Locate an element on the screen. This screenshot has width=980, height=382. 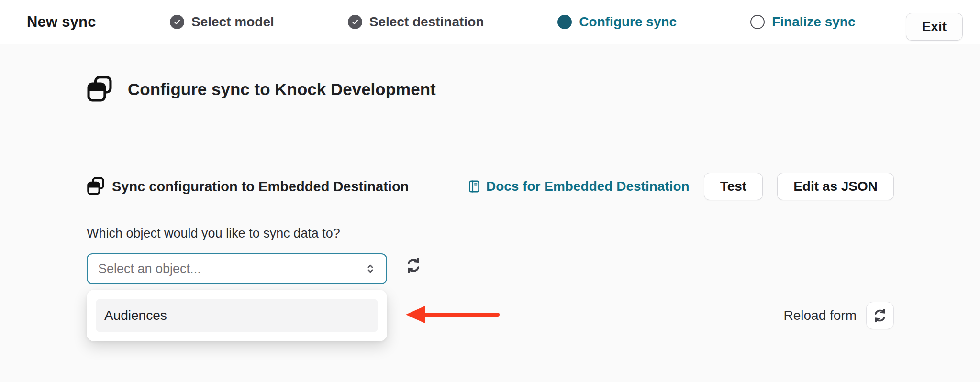
object-select: Select an object... is located at coordinates (237, 269).